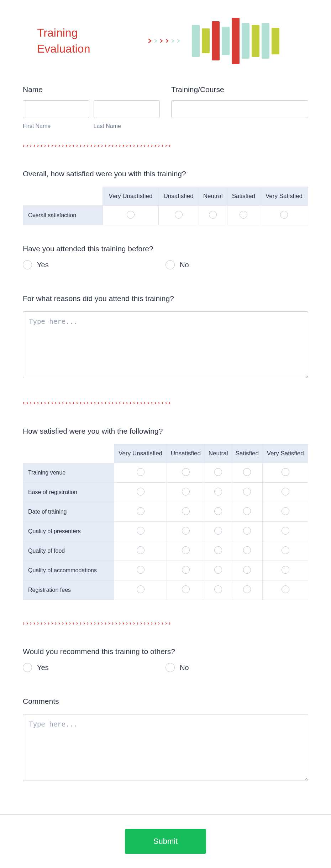 This screenshot has height=868, width=331. I want to click on recommend-yes-option: Yes, so click(94, 668).